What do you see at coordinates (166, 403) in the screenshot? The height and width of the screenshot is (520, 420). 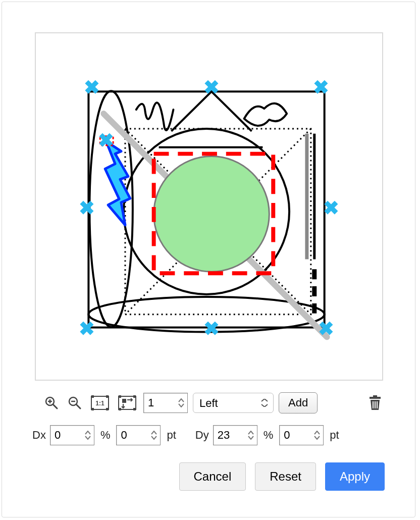 I see `count-spinner` at bounding box center [166, 403].